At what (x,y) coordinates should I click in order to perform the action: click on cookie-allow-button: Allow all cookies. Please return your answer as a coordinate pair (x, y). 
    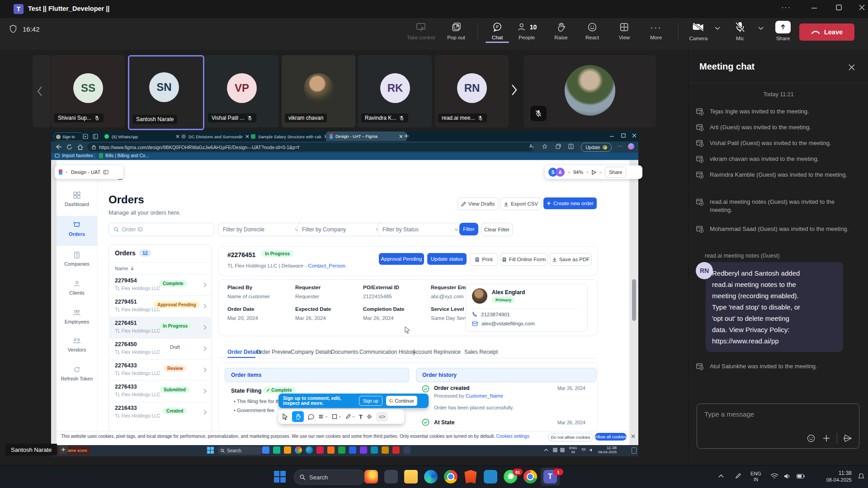
    Looking at the image, I should click on (611, 436).